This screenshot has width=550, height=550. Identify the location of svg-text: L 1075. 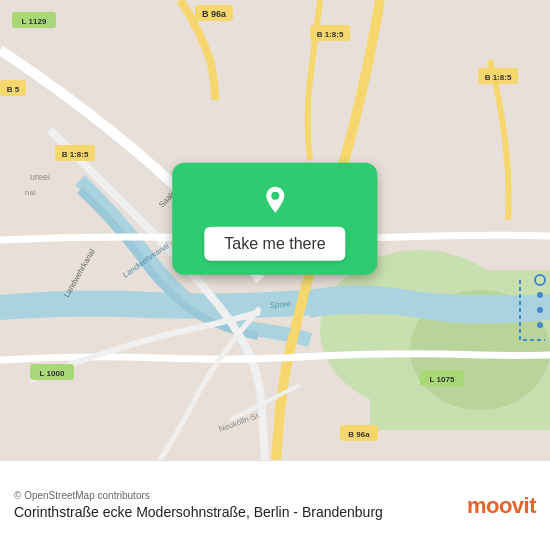
(442, 380).